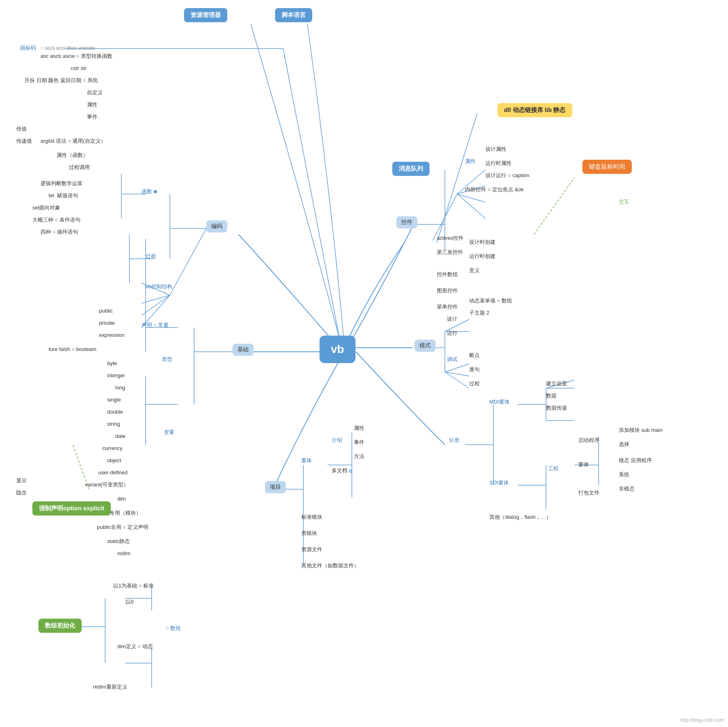 This screenshot has height=727, width=728. I want to click on qidongg-node: 启动程序, so click(589, 440).